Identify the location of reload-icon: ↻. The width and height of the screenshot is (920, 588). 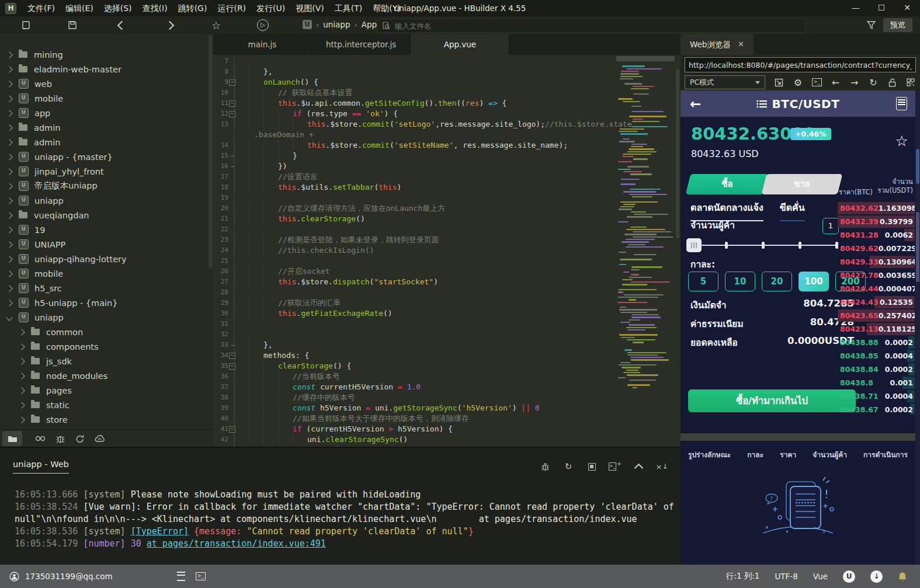
(873, 82).